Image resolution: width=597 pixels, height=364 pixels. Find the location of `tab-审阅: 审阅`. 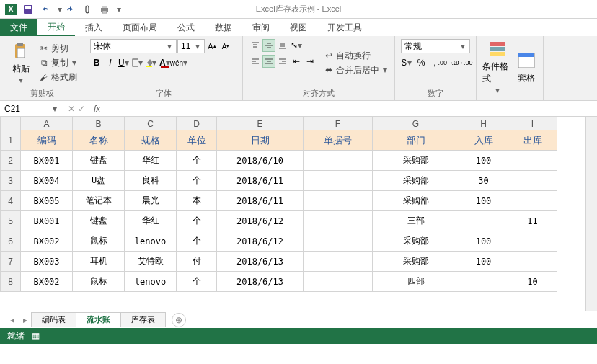

tab-审阅: 审阅 is located at coordinates (261, 27).